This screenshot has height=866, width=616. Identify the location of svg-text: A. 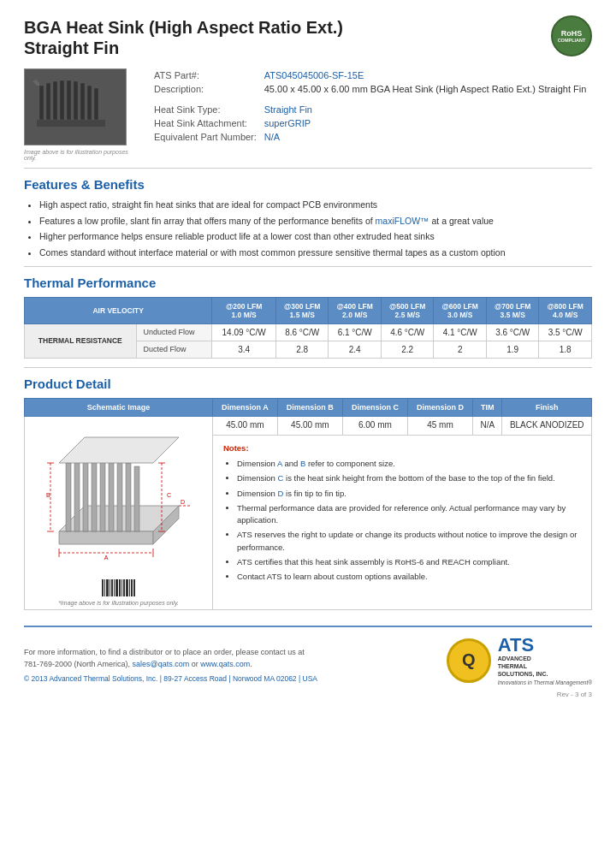
(106, 558).